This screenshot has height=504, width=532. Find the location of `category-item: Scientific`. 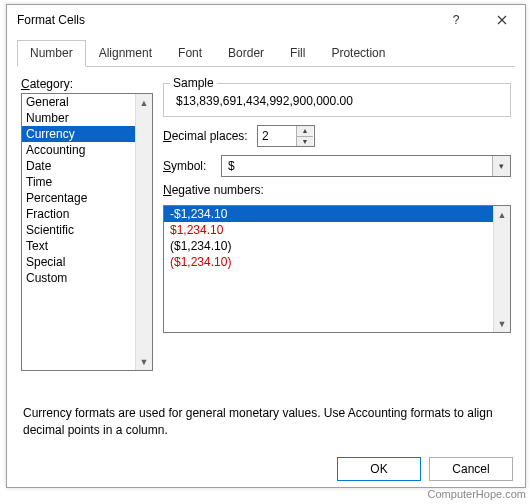

category-item: Scientific is located at coordinates (78, 230).